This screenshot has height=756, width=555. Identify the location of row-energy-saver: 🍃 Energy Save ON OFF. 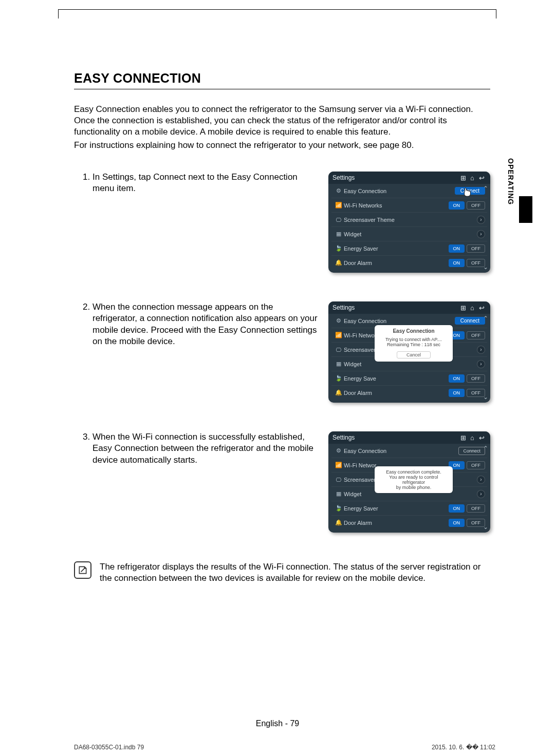
(409, 378).